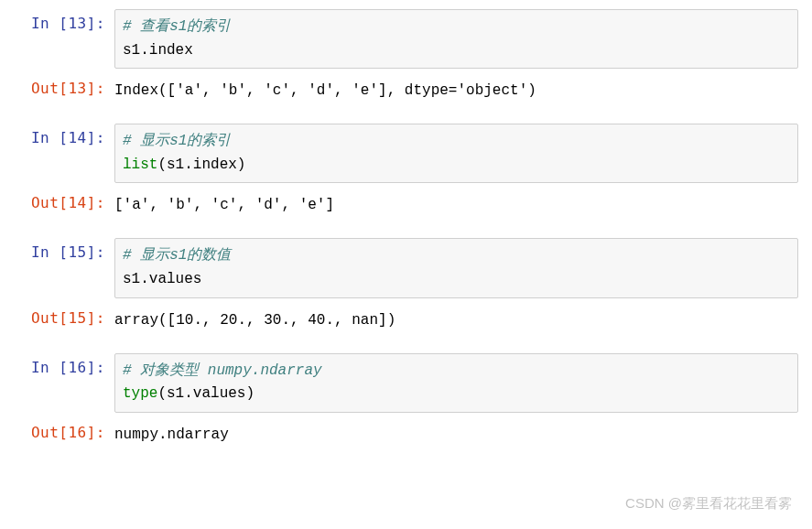 This screenshot has width=812, height=529. I want to click on code-input: # 查看s1的索引 s1.index, so click(456, 38).